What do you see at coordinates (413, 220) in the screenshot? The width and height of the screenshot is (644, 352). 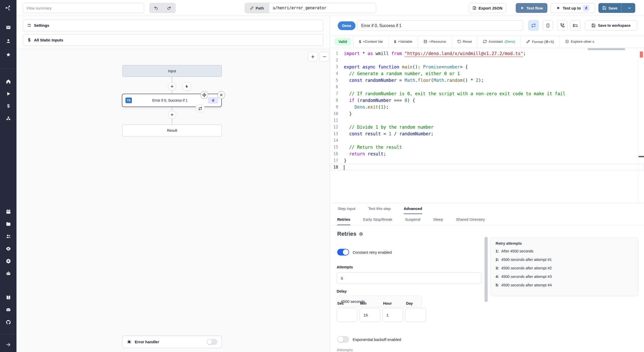 I see `subtab-suspend: Suspend` at bounding box center [413, 220].